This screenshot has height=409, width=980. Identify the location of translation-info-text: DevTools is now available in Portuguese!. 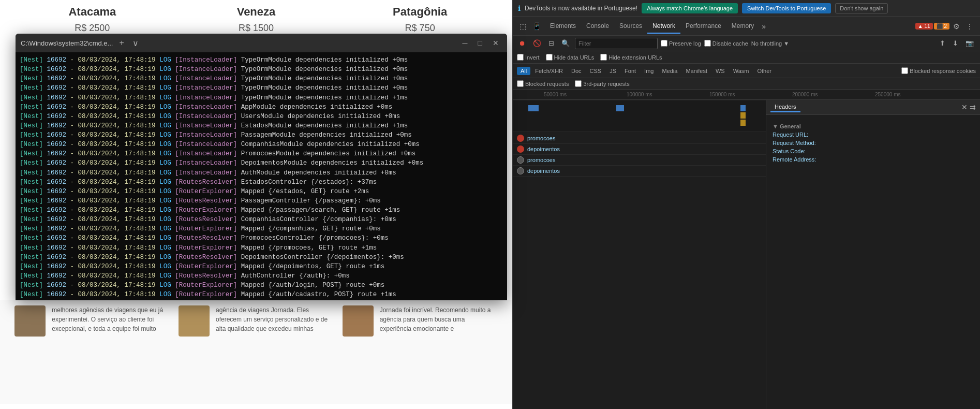
(581, 8).